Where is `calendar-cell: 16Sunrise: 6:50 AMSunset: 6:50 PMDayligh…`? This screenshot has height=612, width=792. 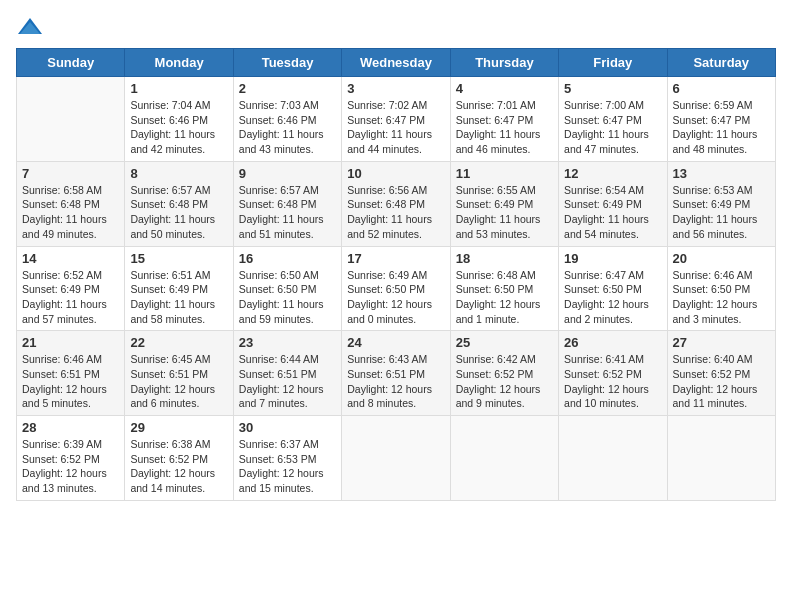
calendar-cell: 16Sunrise: 6:50 AMSunset: 6:50 PMDayligh… is located at coordinates (287, 288).